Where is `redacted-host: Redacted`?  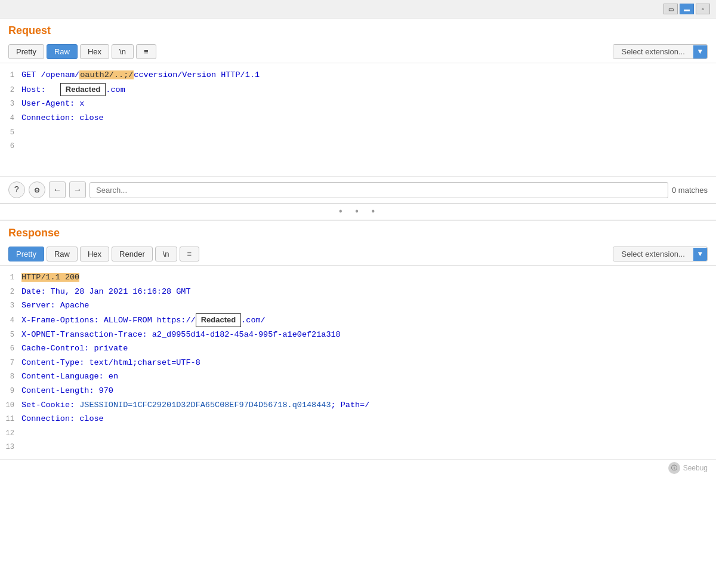
redacted-host: Redacted is located at coordinates (84, 90).